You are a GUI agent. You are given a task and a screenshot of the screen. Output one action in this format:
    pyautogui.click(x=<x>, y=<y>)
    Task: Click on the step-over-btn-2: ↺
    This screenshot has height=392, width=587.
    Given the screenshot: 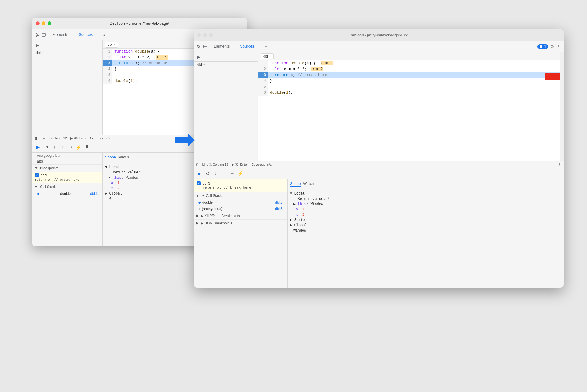 What is the action you would take?
    pyautogui.click(x=208, y=173)
    